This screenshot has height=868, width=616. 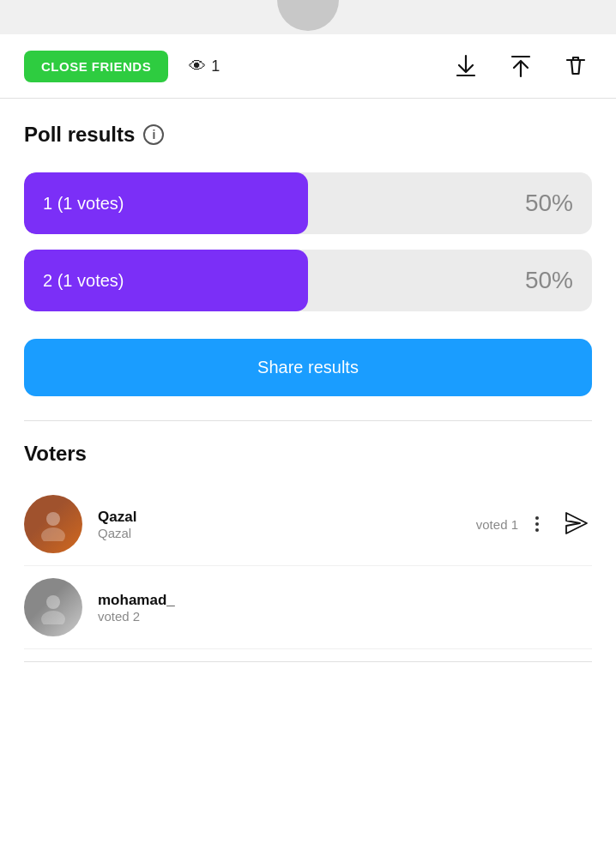 What do you see at coordinates (280, 517) in the screenshot?
I see `voter-name-1: Qazal` at bounding box center [280, 517].